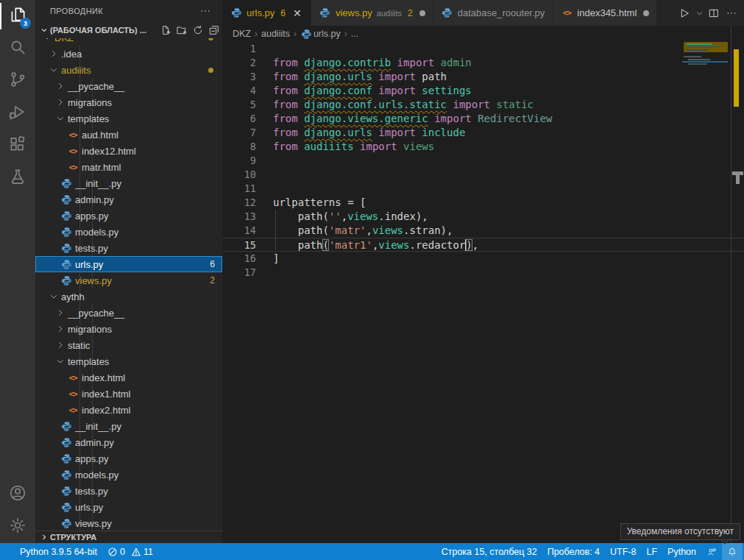 The width and height of the screenshot is (744, 560). I want to click on code-line-11: 11, so click(483, 188).